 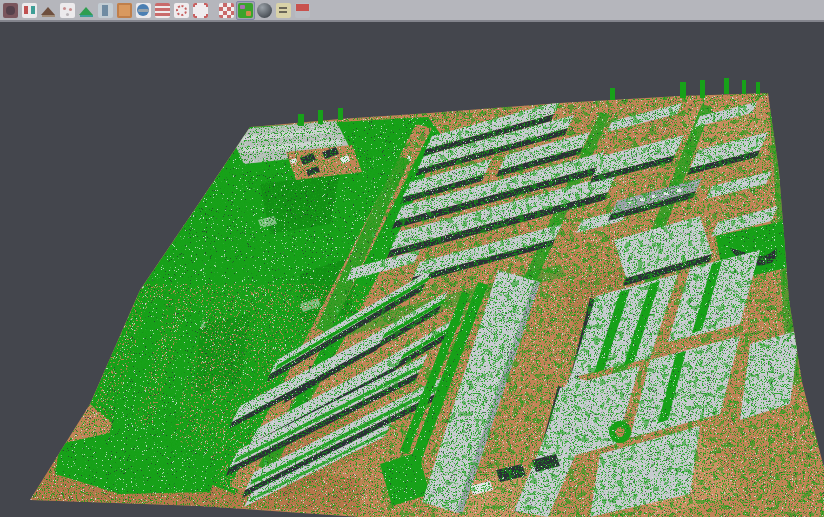 What do you see at coordinates (124, 10) in the screenshot?
I see `ortho-square-button` at bounding box center [124, 10].